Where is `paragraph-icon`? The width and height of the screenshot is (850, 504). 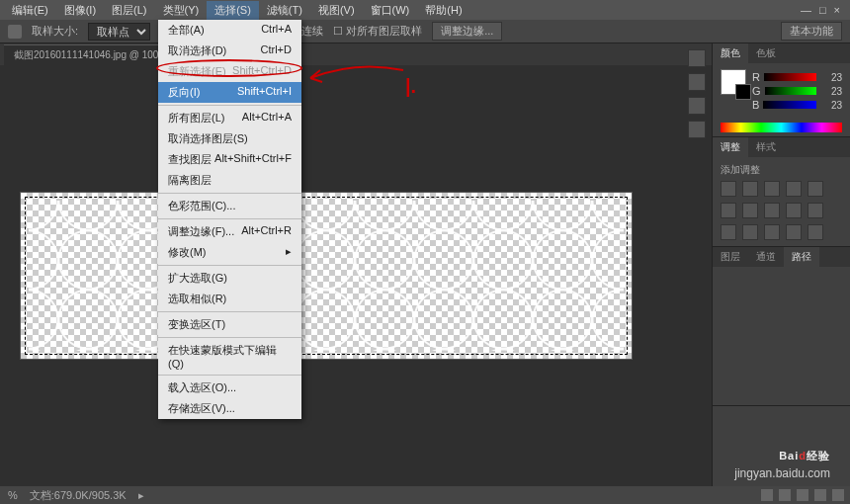
paragraph-icon is located at coordinates (697, 129).